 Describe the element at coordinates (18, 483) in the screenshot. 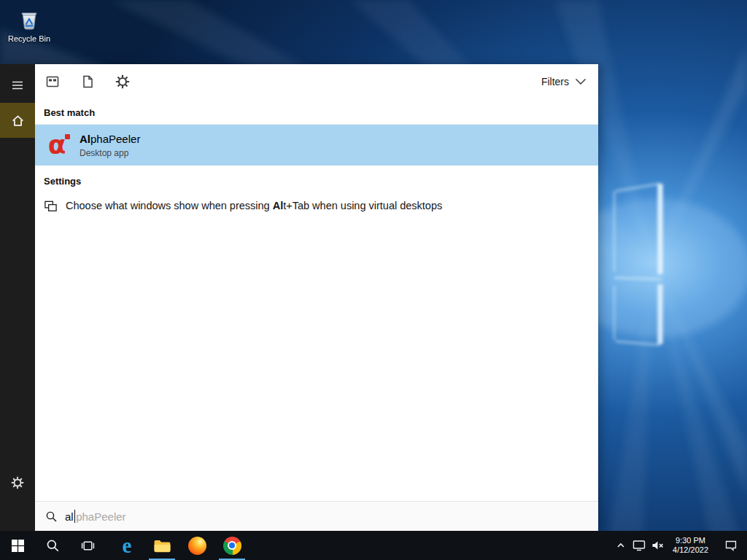

I see `search-settings-button` at that location.